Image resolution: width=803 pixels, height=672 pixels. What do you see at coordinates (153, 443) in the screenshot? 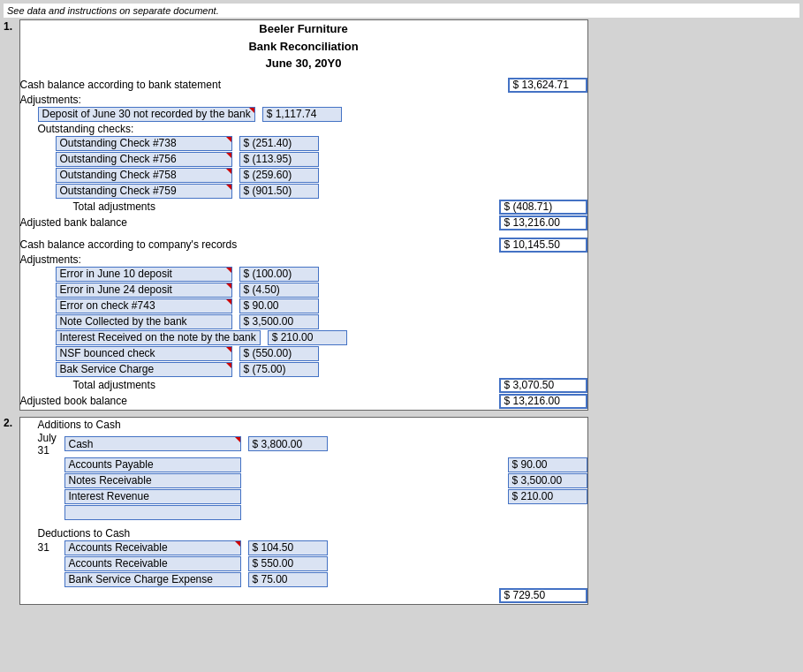
I see `cash-label: Cash` at bounding box center [153, 443].